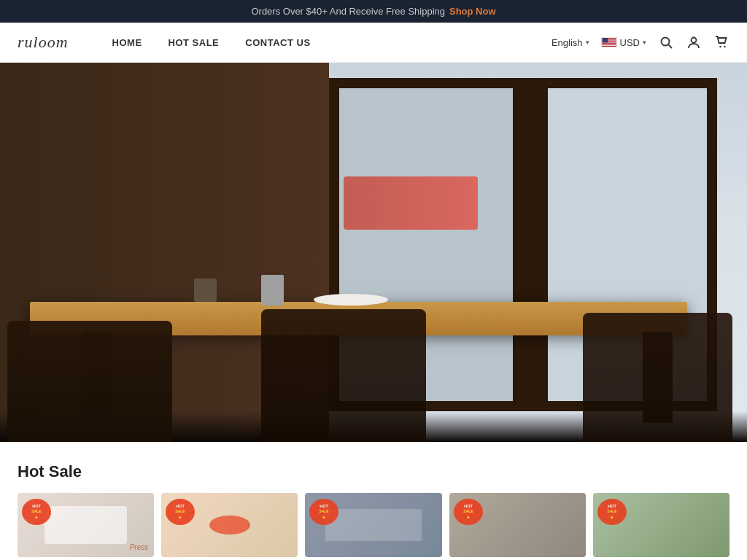 This screenshot has height=560, width=747. Describe the element at coordinates (332, 42) in the screenshot. I see `main-nav: HOME HOT SALE CONTACT US` at that location.